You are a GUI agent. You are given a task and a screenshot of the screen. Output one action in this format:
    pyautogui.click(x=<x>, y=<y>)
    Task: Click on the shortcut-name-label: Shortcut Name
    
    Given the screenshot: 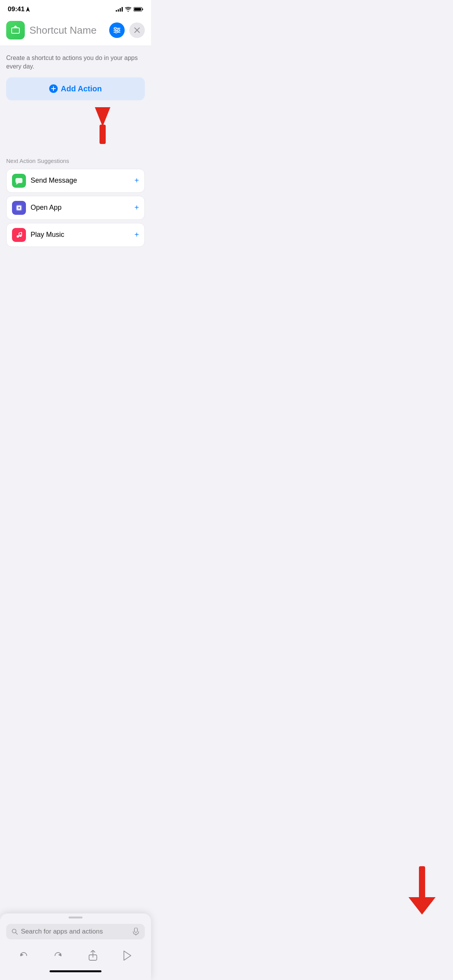 What is the action you would take?
    pyautogui.click(x=67, y=30)
    